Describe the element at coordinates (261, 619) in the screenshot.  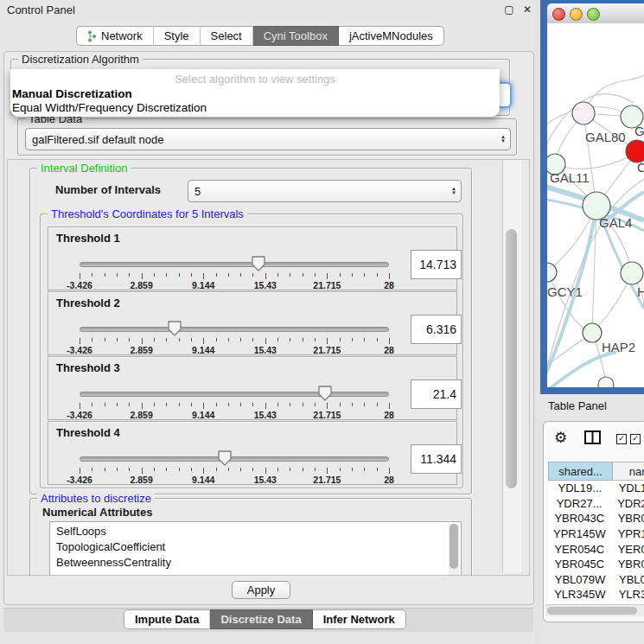
I see `tab-discretize-data-label: Discretize Data` at that location.